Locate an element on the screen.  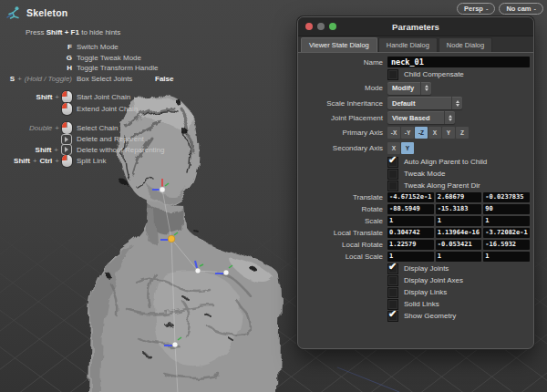
display-links-checkbox: ✔ is located at coordinates (393, 293).